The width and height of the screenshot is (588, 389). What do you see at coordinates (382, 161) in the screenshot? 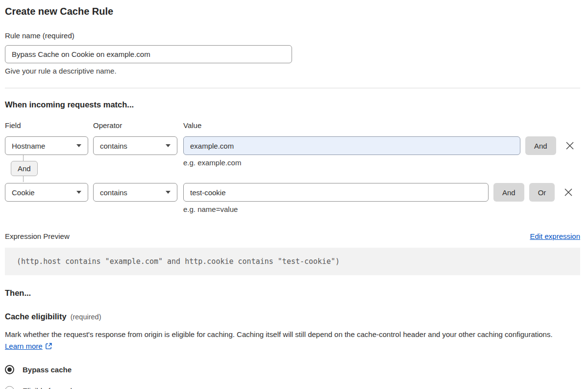
I see `value-hint-1: e.g. example.com` at bounding box center [382, 161].